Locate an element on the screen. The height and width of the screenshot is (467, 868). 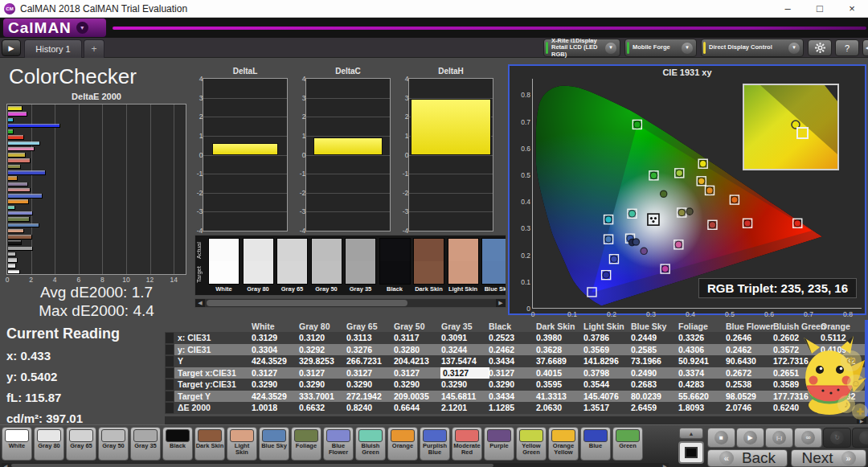
table-cell: 2.6459 is located at coordinates (654, 408).